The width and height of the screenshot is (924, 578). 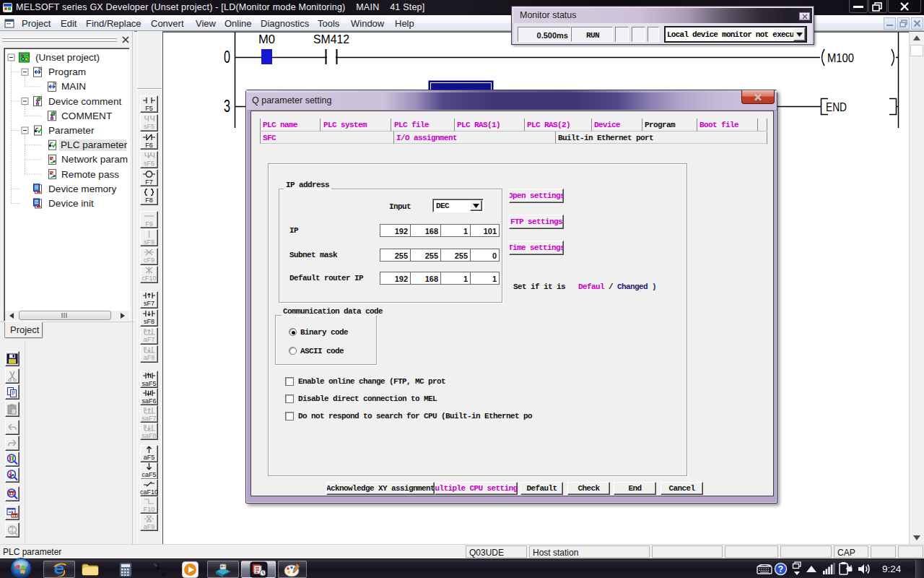 What do you see at coordinates (267, 39) in the screenshot?
I see `svg-text: M0` at bounding box center [267, 39].